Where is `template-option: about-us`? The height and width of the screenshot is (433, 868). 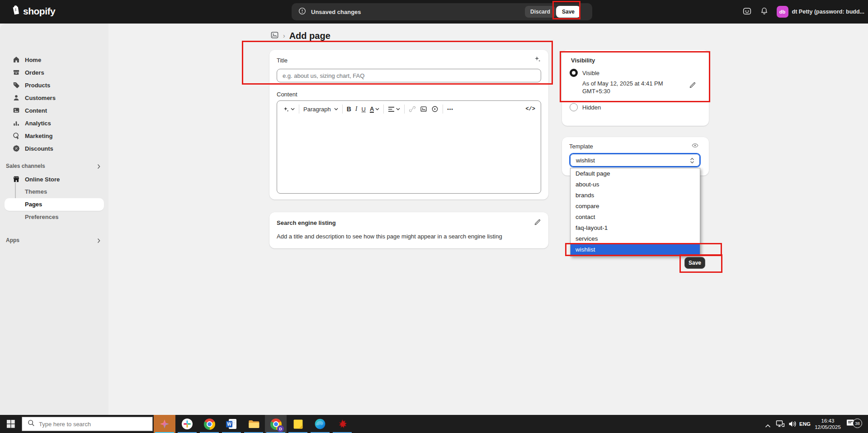
template-option: about-us is located at coordinates (635, 185).